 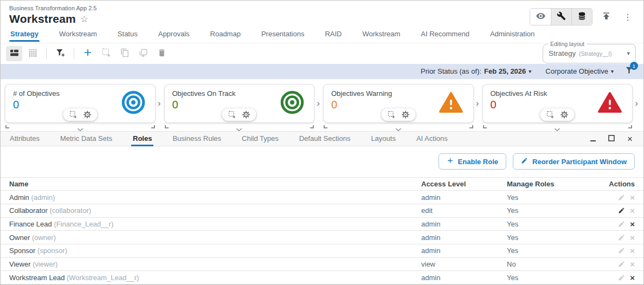 I want to click on filter-button: 1, so click(x=629, y=72).